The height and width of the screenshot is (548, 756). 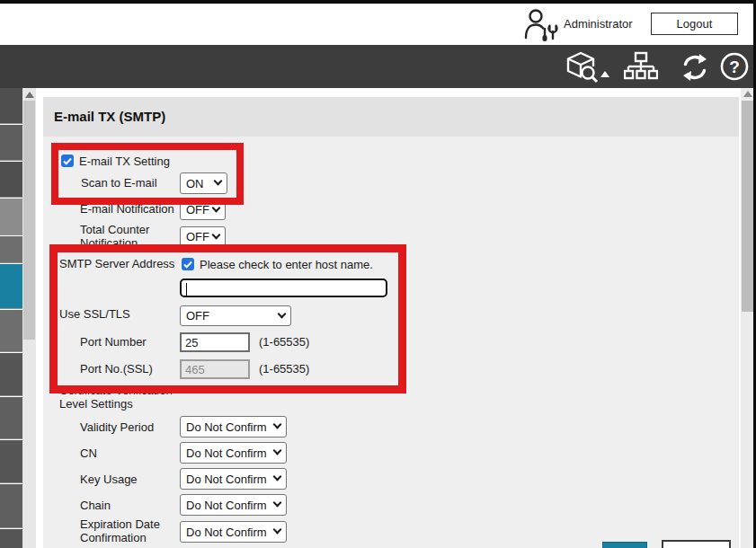 What do you see at coordinates (748, 207) in the screenshot?
I see `main-scrollbar-thumb` at bounding box center [748, 207].